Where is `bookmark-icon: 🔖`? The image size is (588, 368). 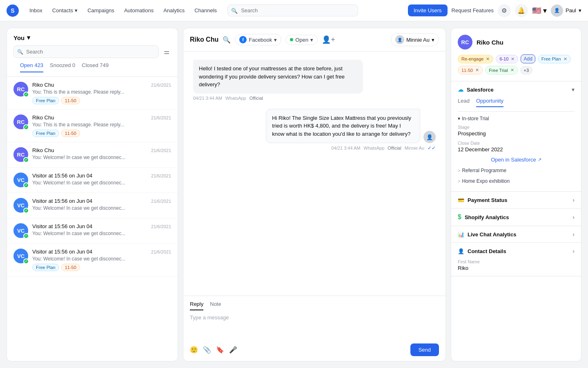 bookmark-icon: 🔖 is located at coordinates (220, 350).